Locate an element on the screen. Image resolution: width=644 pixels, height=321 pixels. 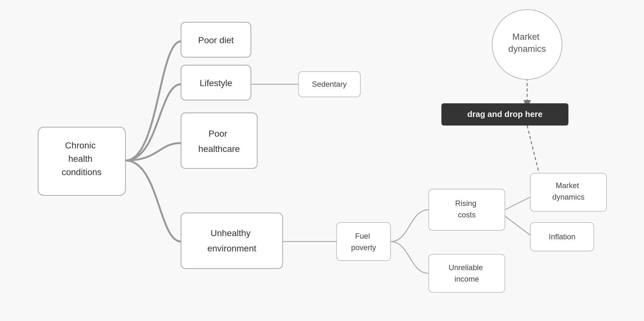
connector-chronic-lifestyle is located at coordinates (153, 122).